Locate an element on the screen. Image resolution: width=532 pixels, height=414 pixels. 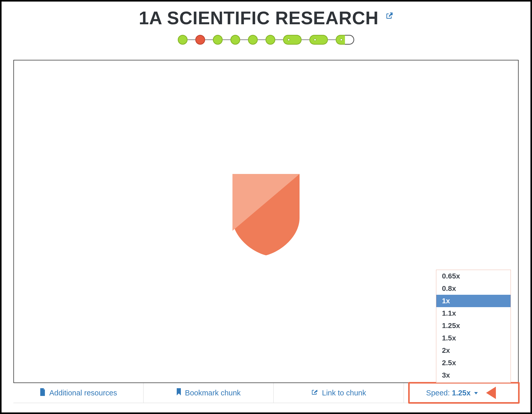
speed-value: 1.25x is located at coordinates (461, 393).